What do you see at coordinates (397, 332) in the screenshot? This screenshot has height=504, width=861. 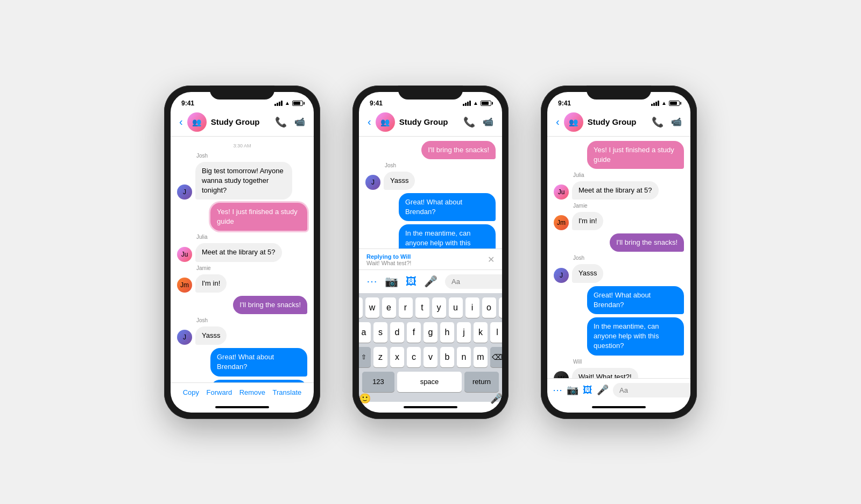 I see `key-d: d` at bounding box center [397, 332].